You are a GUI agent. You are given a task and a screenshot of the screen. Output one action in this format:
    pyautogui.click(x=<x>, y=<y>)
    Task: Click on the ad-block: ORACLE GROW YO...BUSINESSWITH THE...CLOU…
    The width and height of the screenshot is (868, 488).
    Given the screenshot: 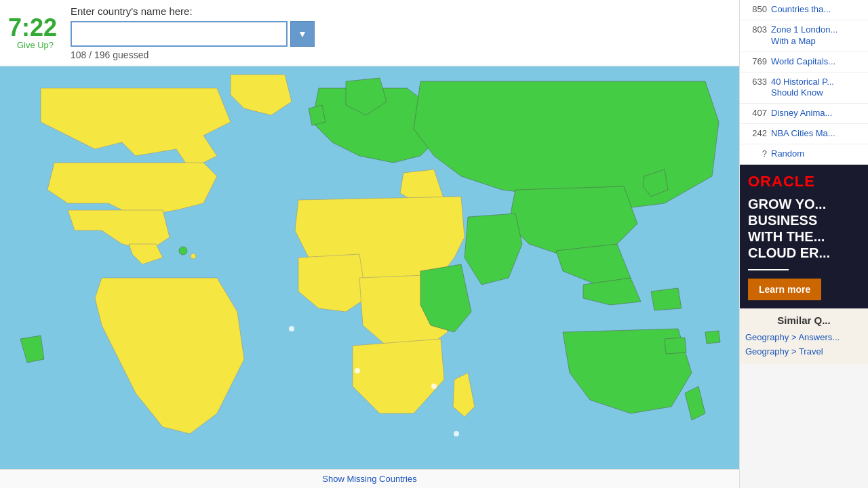 What is the action you would take?
    pyautogui.click(x=804, y=237)
    